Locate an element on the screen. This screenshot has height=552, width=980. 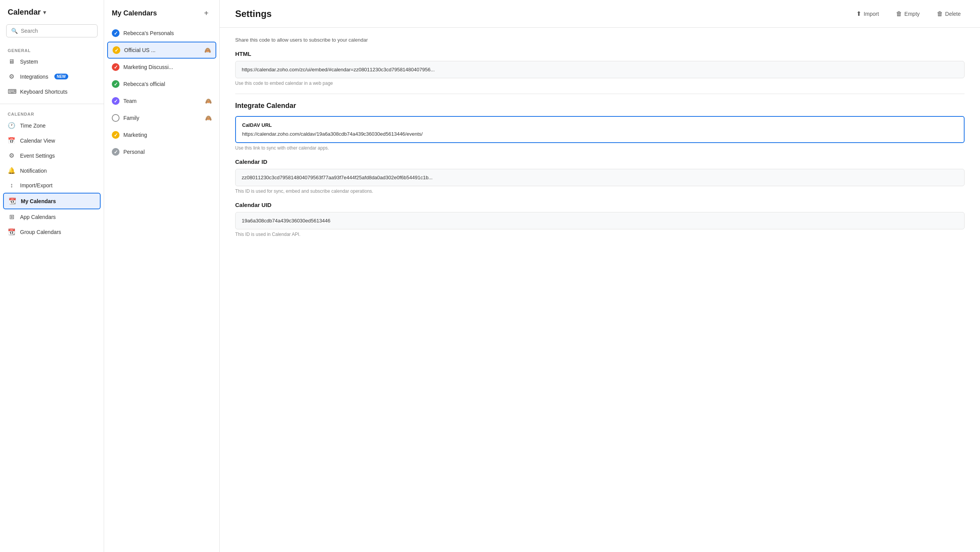
search-input is located at coordinates (57, 31).